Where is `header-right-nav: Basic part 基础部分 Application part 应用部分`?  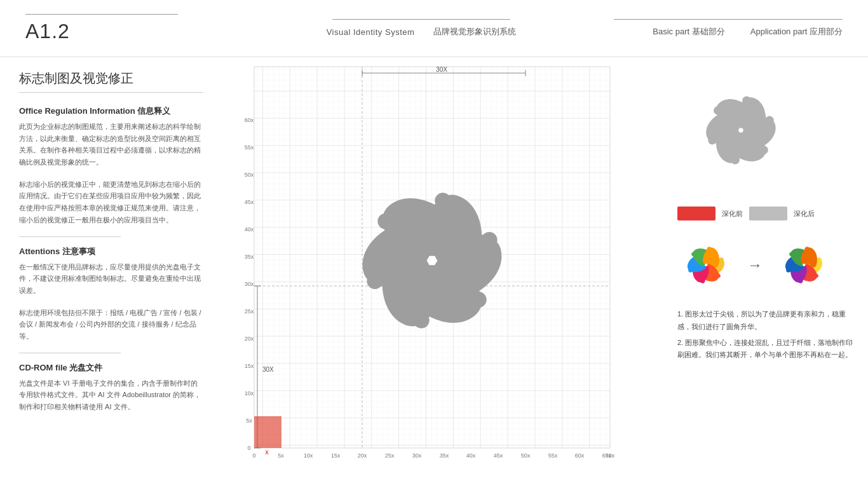
header-right-nav: Basic part 基础部分 Application part 应用部分 is located at coordinates (747, 32).